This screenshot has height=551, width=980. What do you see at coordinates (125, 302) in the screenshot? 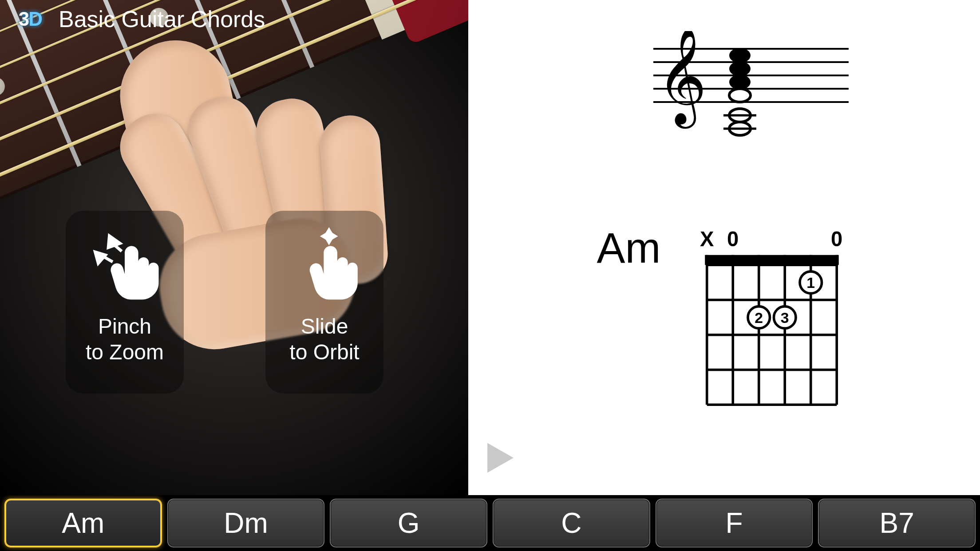
I see `gesture-hint-pinch: Pinch to Zoom` at bounding box center [125, 302].